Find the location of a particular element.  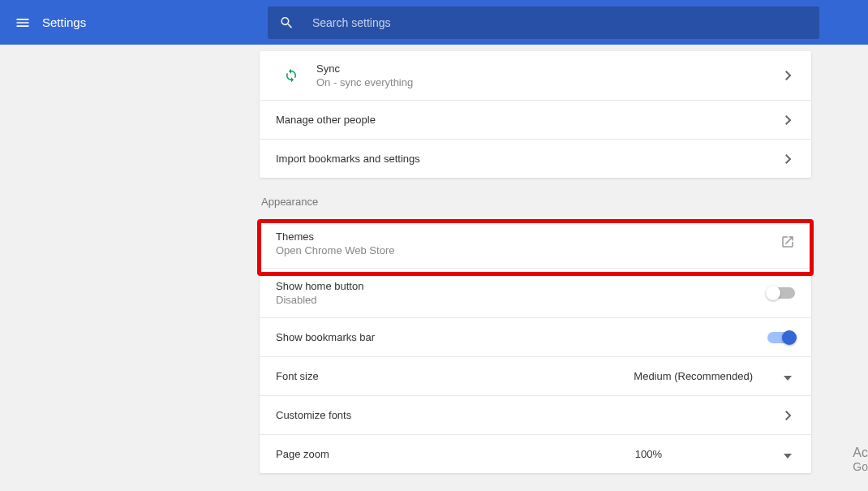

page-zoom-title: Page zoom is located at coordinates (456, 454).